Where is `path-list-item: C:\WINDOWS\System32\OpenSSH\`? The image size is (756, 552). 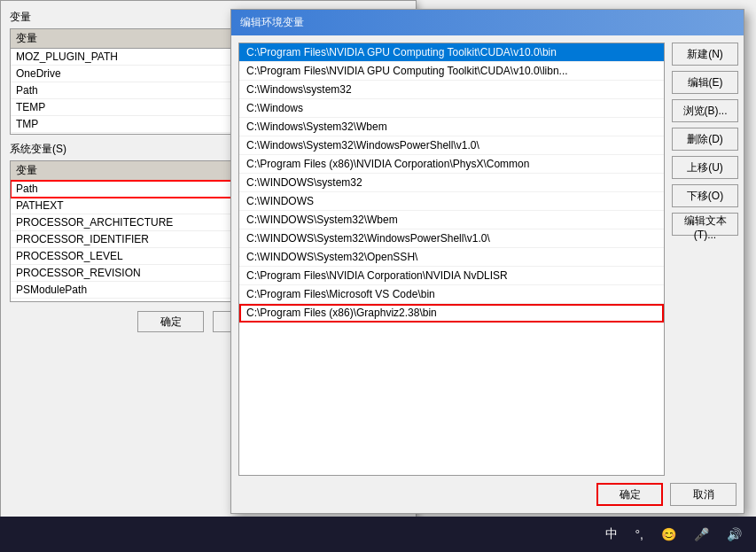
path-list-item: C:\WINDOWS\System32\OpenSSH\ is located at coordinates (452, 257).